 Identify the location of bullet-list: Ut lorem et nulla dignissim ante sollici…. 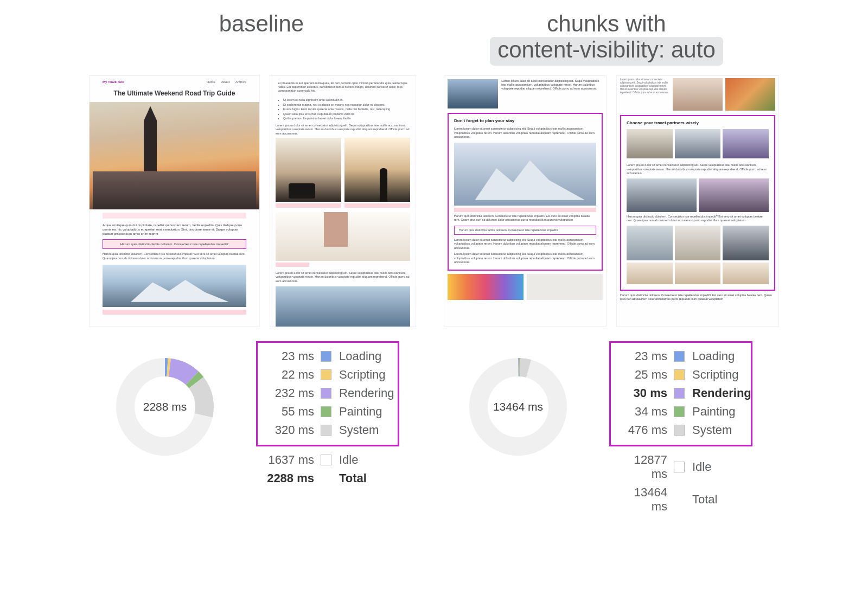
(343, 110).